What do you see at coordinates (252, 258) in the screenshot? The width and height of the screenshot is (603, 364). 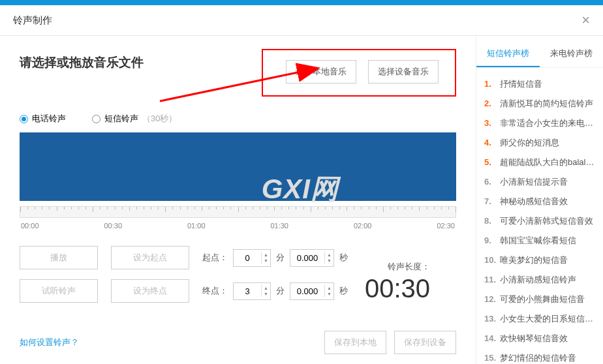 I see `start-min-input: ▲▼` at bounding box center [252, 258].